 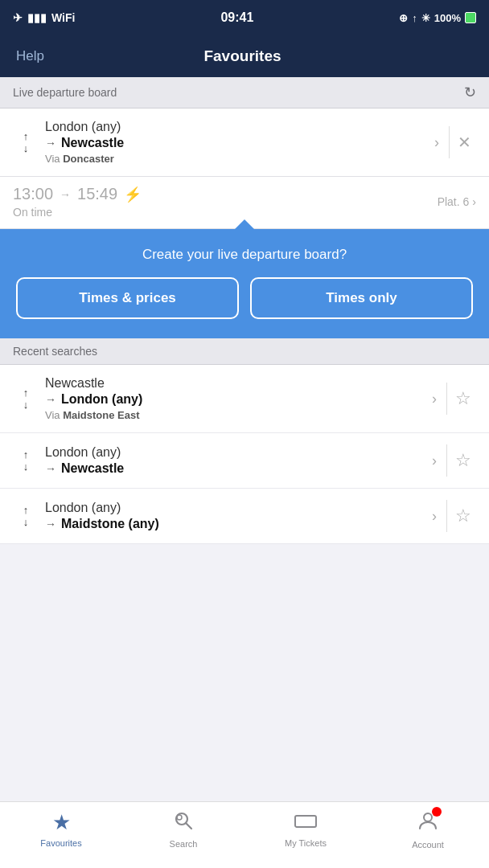 I want to click on popup-buttons: Times & prices Times only, so click(x=244, y=298).